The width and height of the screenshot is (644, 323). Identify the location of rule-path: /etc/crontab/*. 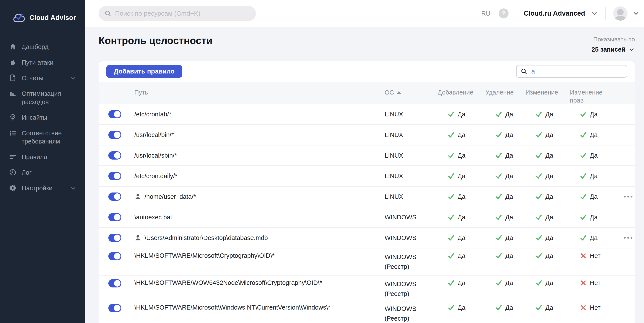
(153, 114).